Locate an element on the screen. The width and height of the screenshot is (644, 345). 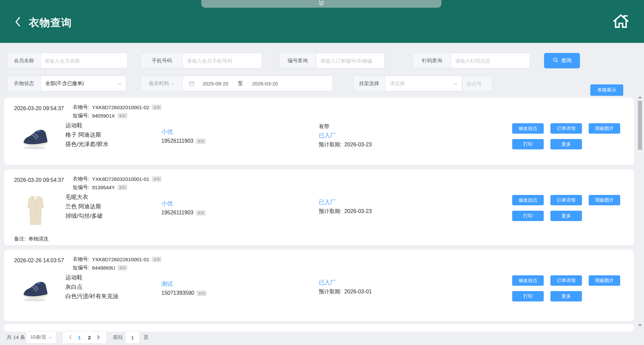
home-button is located at coordinates (621, 21).